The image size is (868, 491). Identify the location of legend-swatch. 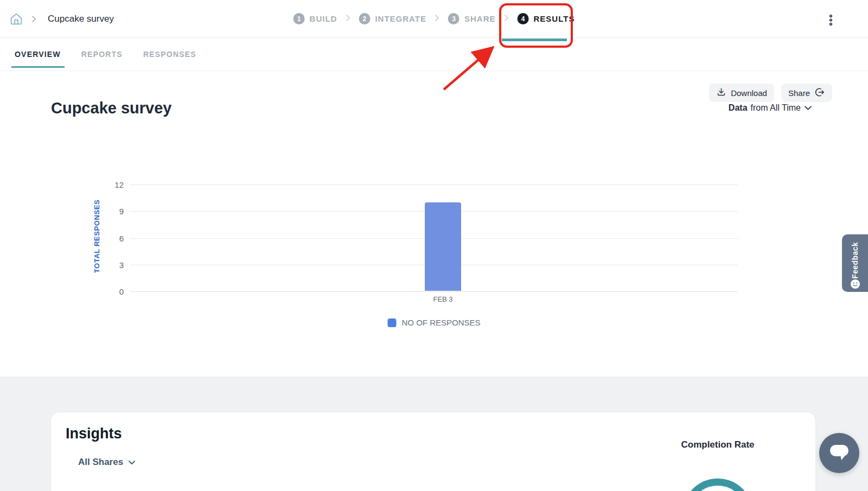
(392, 323).